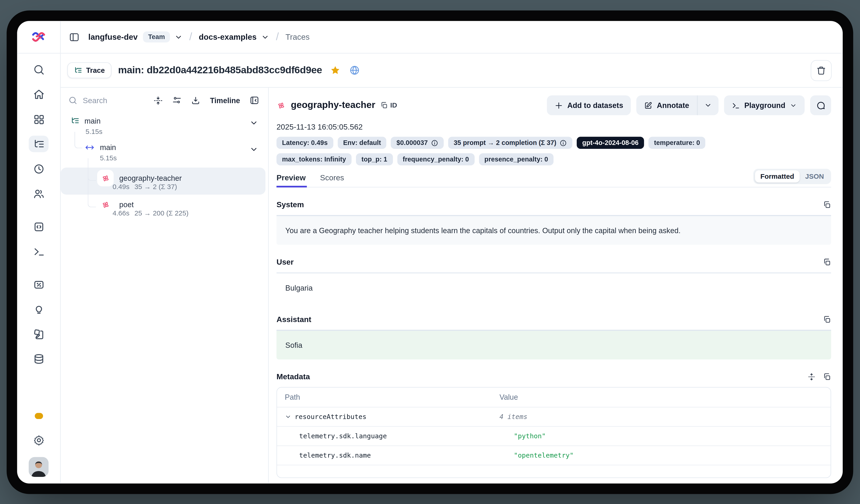  I want to click on tree-node-label: geography-teacher, so click(150, 178).